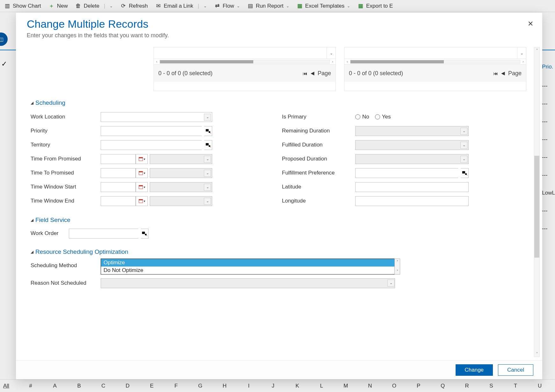 The image size is (555, 392). Describe the element at coordinates (412, 145) in the screenshot. I see `fulfilled-duration-input` at that location.